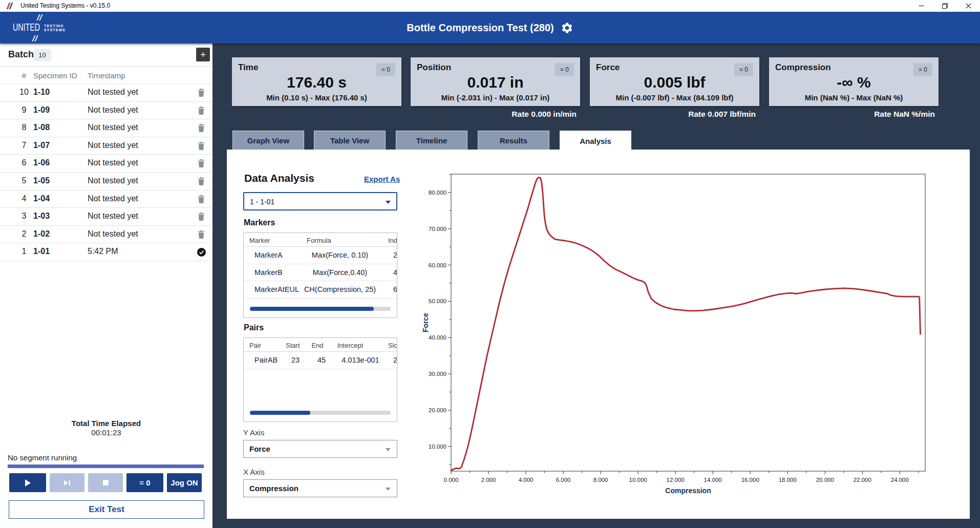  Describe the element at coordinates (321, 489) in the screenshot. I see `x-axis-selector: Compression` at that location.